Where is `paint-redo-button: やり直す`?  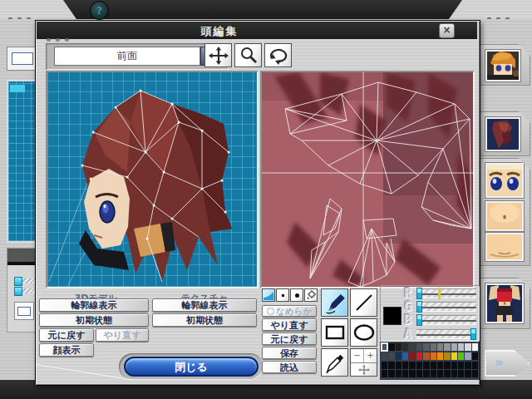 paint-redo-button: やり直す is located at coordinates (289, 324).